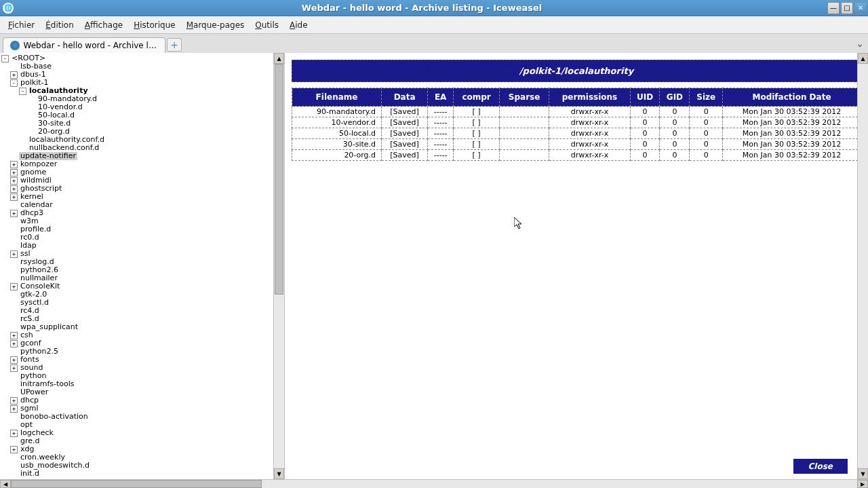  I want to click on tree-node: rc4.d, so click(137, 311).